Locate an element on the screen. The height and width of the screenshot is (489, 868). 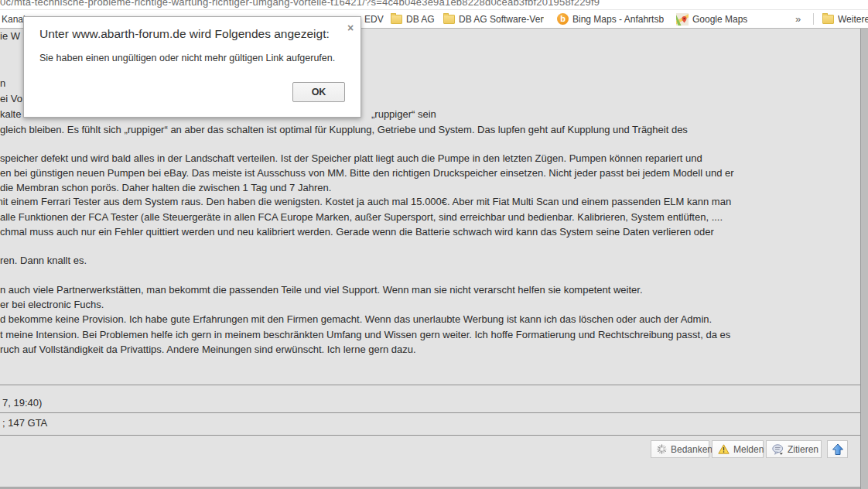
bookmark-google-maps: Google Maps is located at coordinates (712, 19).